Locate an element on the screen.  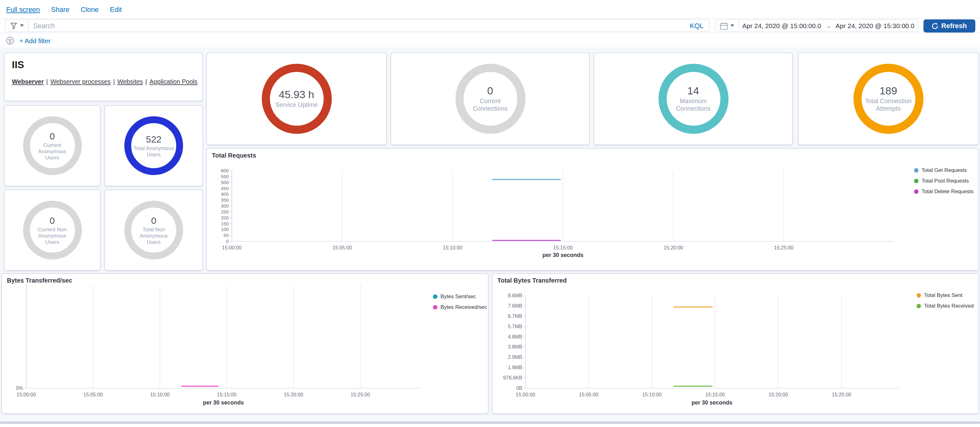
panel-gauge-current-anonymous-users: 0Current Anonymous Users is located at coordinates (52, 146).